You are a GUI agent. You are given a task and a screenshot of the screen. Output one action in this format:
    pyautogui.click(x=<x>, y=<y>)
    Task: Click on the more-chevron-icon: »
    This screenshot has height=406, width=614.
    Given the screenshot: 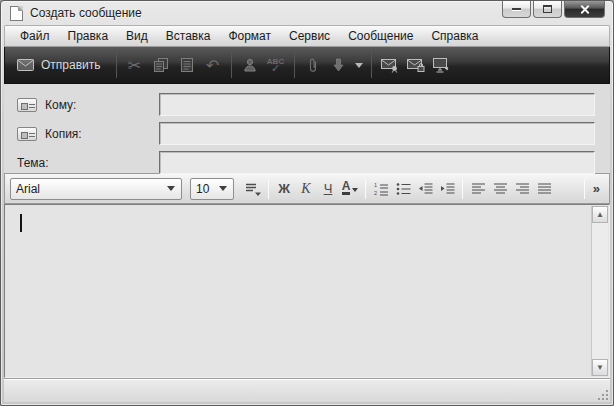 What is the action you would take?
    pyautogui.click(x=596, y=188)
    